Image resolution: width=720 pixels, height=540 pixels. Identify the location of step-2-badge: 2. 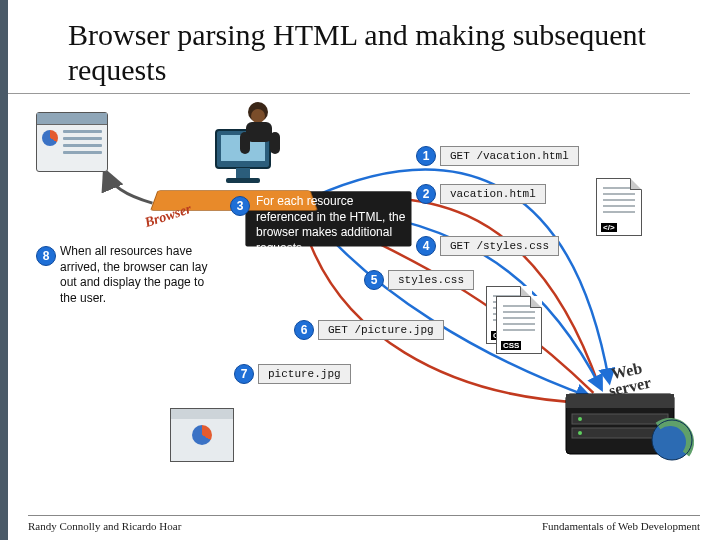
(426, 194).